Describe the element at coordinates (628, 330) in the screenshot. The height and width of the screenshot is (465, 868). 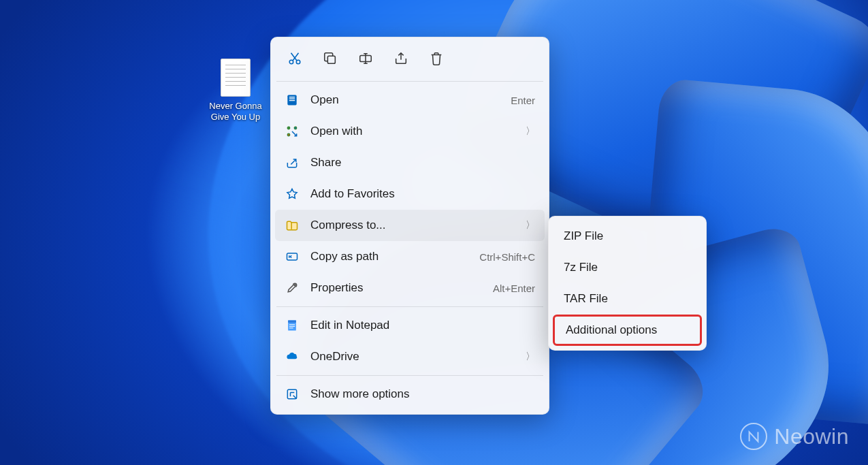
I see `submenu-item-additional: Additional options` at that location.